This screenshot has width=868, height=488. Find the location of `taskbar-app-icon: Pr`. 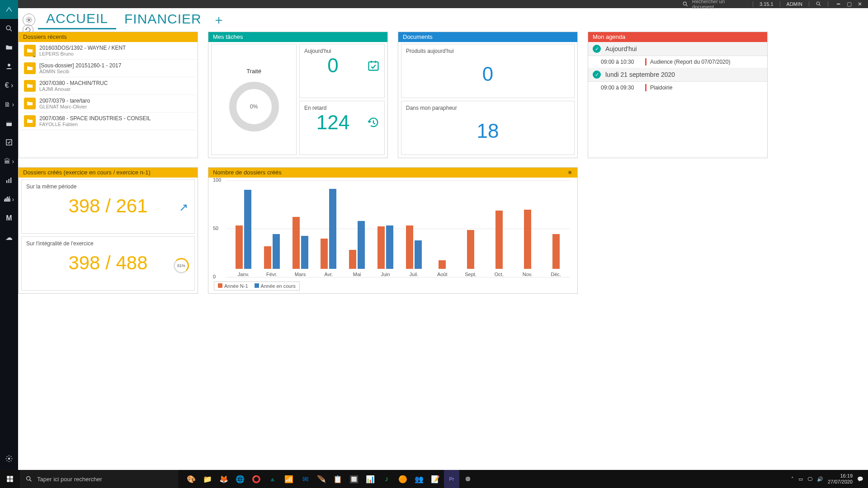

taskbar-app-icon: Pr is located at coordinates (452, 479).